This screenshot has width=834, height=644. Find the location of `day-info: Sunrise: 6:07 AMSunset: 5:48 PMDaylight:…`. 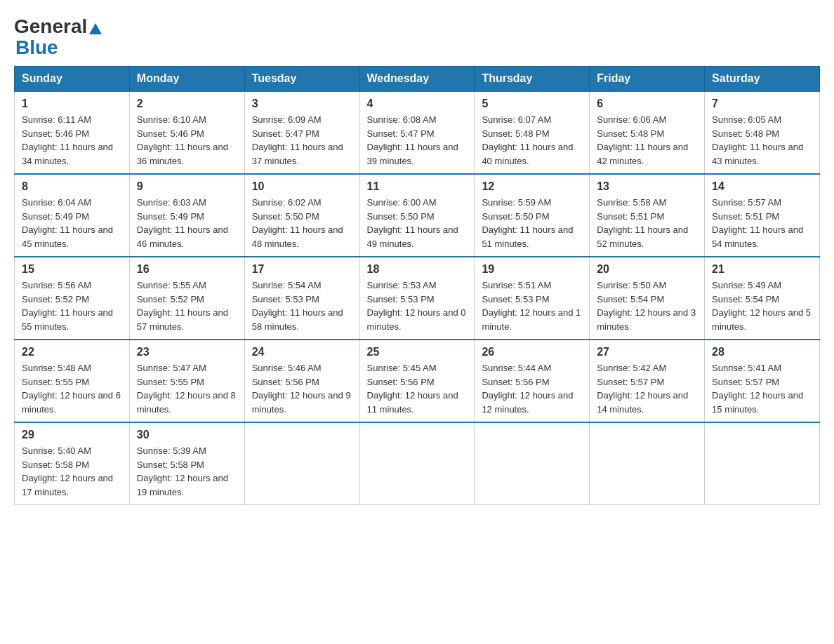

day-info: Sunrise: 6:07 AMSunset: 5:48 PMDaylight:… is located at coordinates (532, 140).